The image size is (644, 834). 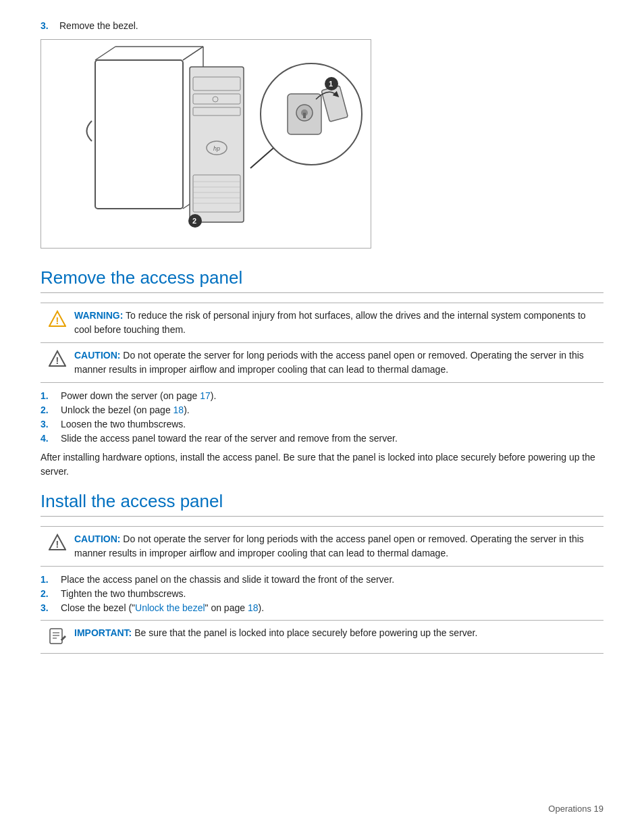 What do you see at coordinates (322, 504) in the screenshot?
I see `section2-heading: Install the access panel` at bounding box center [322, 504].